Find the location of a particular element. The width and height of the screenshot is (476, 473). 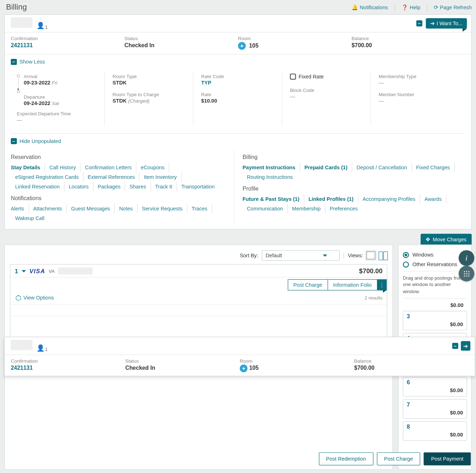

other-res-radio: Other Reservations is located at coordinates (435, 265).